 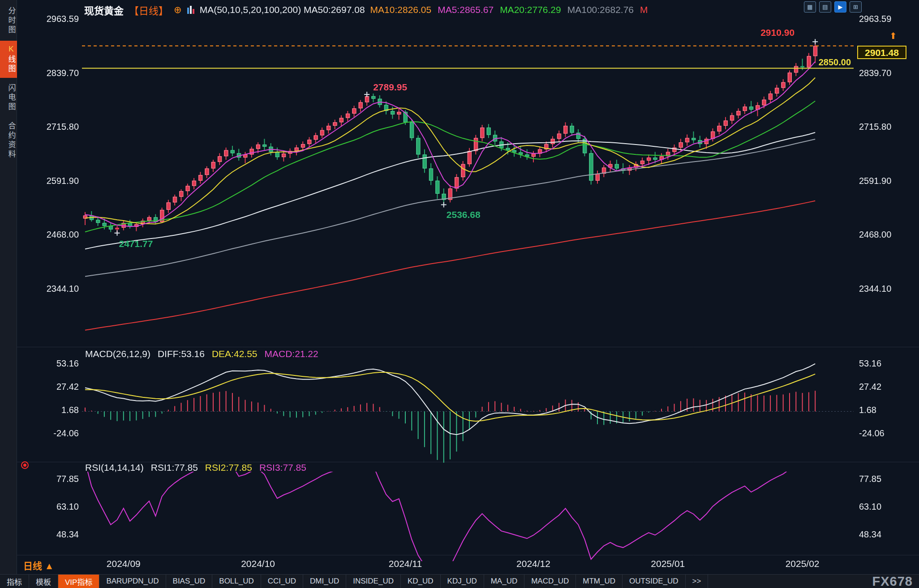 What do you see at coordinates (668, 564) in the screenshot?
I see `time-axis-label: 2025/01` at bounding box center [668, 564].